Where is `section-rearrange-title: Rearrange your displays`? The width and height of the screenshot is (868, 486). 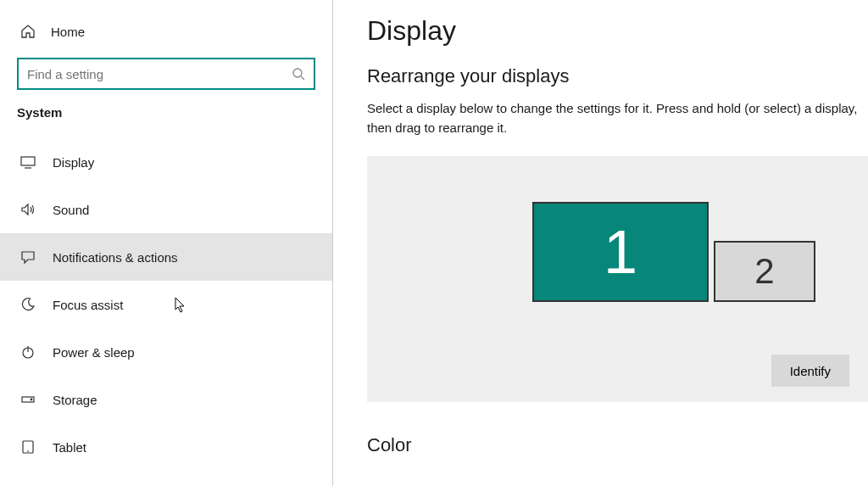
section-rearrange-title: Rearrange your displays is located at coordinates (617, 76).